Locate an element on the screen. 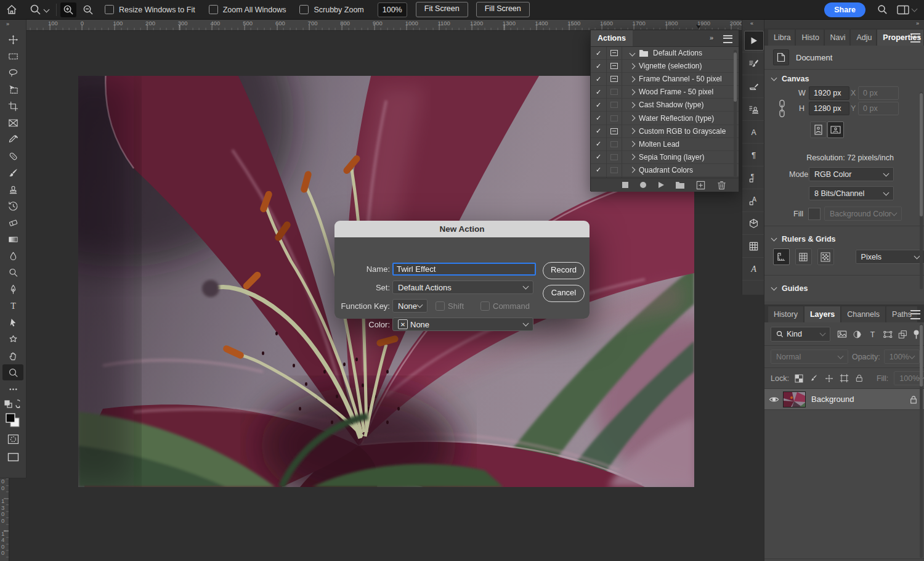 Image resolution: width=924 pixels, height=561 pixels. actions-menu-icon is located at coordinates (728, 39).